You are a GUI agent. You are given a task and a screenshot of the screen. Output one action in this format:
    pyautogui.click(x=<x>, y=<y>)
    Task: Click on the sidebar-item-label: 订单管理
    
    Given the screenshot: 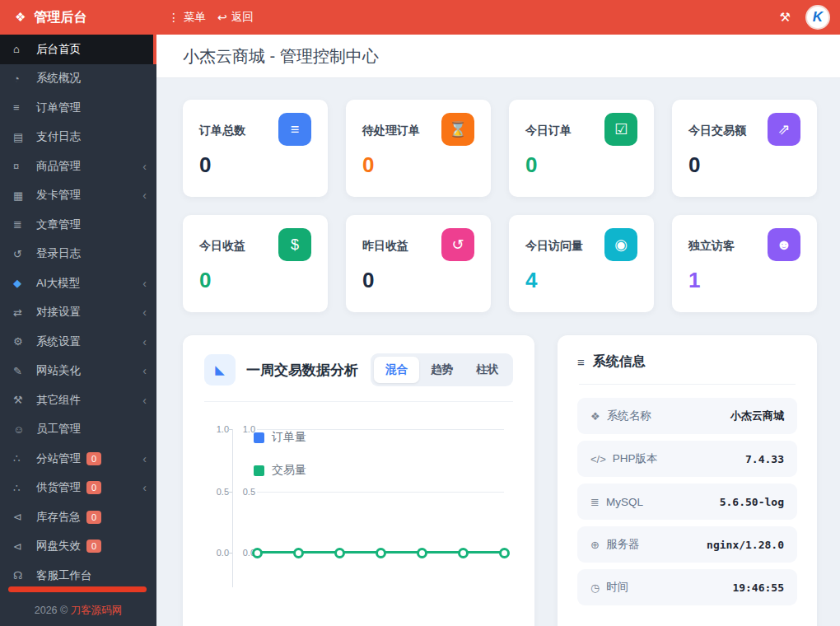 What is the action you would take?
    pyautogui.click(x=58, y=108)
    